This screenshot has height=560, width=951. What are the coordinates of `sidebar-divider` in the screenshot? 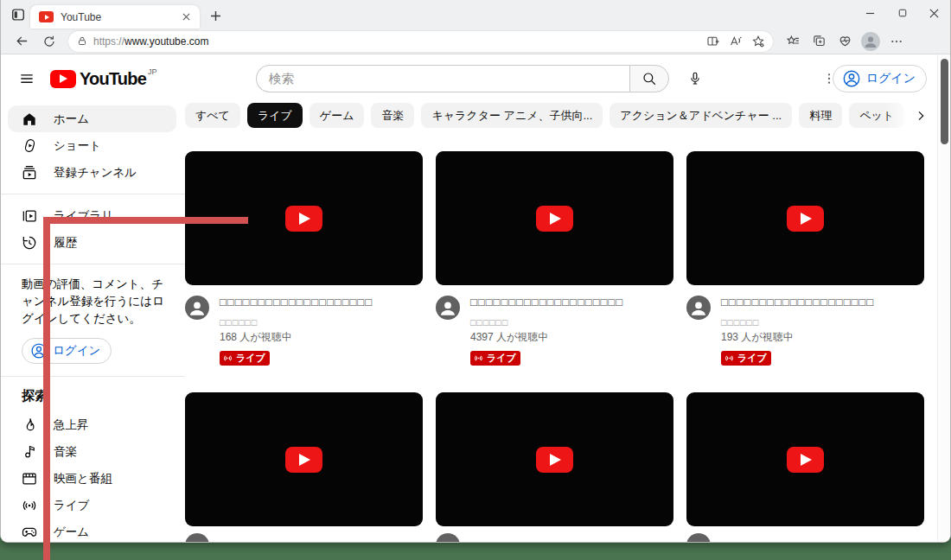 It's located at (93, 377).